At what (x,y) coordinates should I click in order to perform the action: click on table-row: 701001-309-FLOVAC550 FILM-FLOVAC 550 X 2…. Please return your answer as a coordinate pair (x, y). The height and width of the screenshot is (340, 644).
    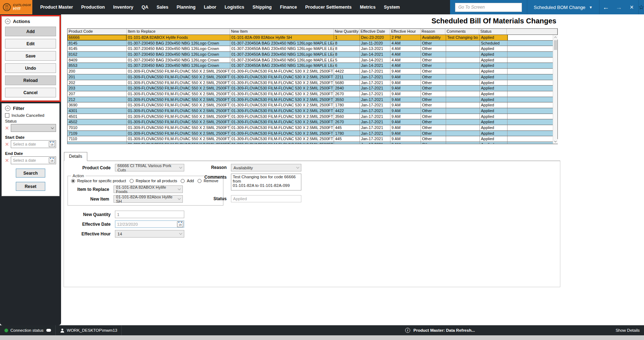
    Looking at the image, I should click on (310, 128).